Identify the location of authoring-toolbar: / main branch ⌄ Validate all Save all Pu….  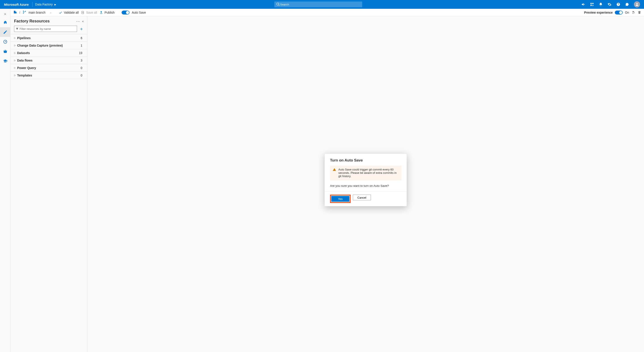
(327, 13).